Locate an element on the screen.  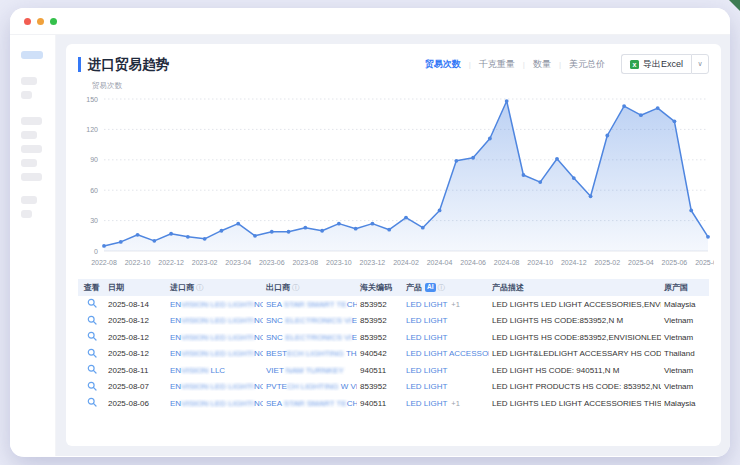
product-description: LED LIGHTS LED LIGHT ACCESSORIES,ENVISIO… is located at coordinates (575, 304).